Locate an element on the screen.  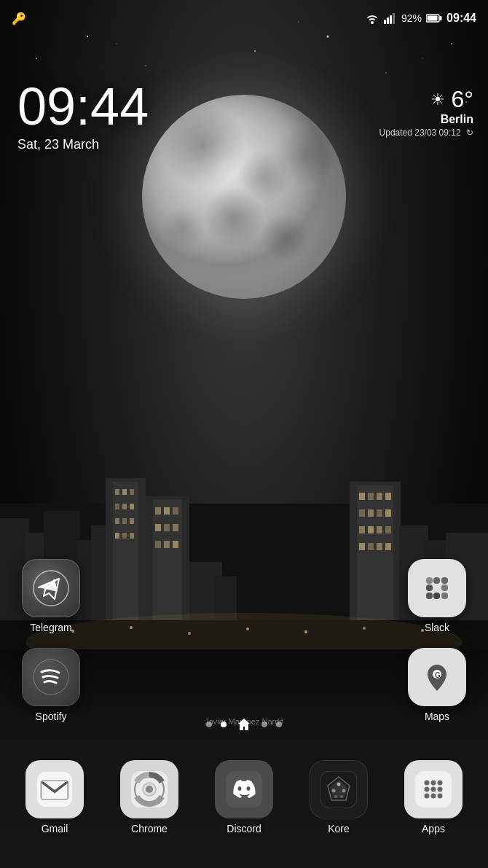
home-apps-row-1: Telegram Slack is located at coordinates (244, 596).